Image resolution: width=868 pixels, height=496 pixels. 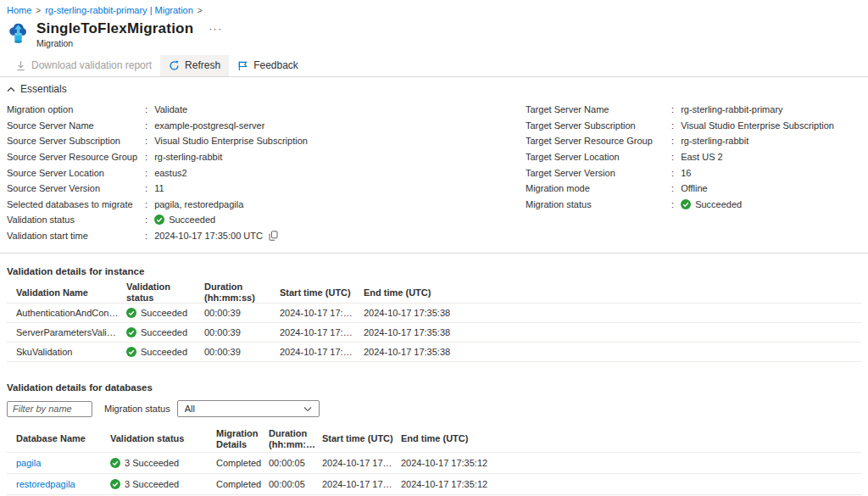 I want to click on migration-details: Completed, so click(x=242, y=484).